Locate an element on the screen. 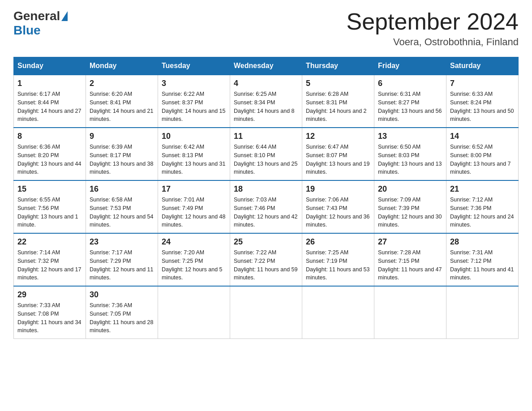  calendar-week-row: 15Sunrise: 6:55 AMSunset: 7:56 PMDayligh… is located at coordinates (266, 207).